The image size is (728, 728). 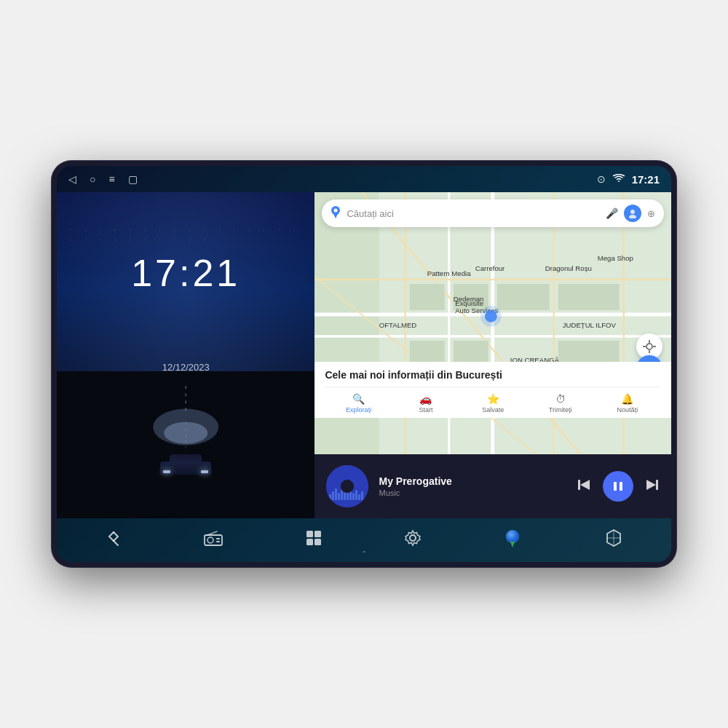 What do you see at coordinates (614, 540) in the screenshot?
I see `nav-3d-cube` at bounding box center [614, 540].